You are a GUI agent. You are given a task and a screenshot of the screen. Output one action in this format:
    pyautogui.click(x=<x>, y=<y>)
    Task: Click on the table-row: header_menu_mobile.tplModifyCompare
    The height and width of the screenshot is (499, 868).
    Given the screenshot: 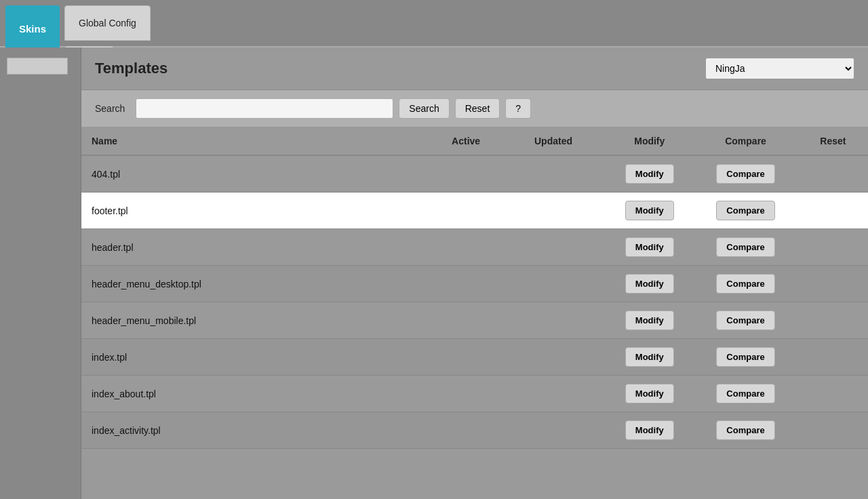 What is the action you would take?
    pyautogui.click(x=475, y=321)
    